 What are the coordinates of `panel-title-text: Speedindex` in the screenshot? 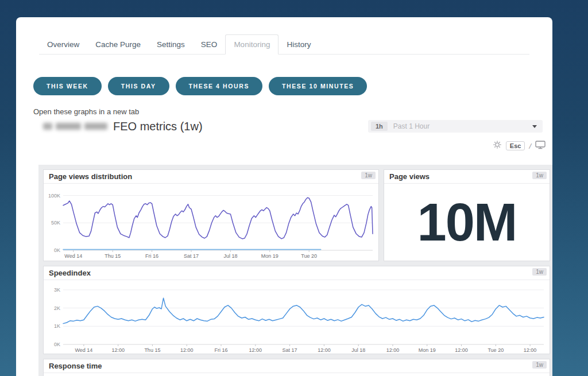 It's located at (70, 273).